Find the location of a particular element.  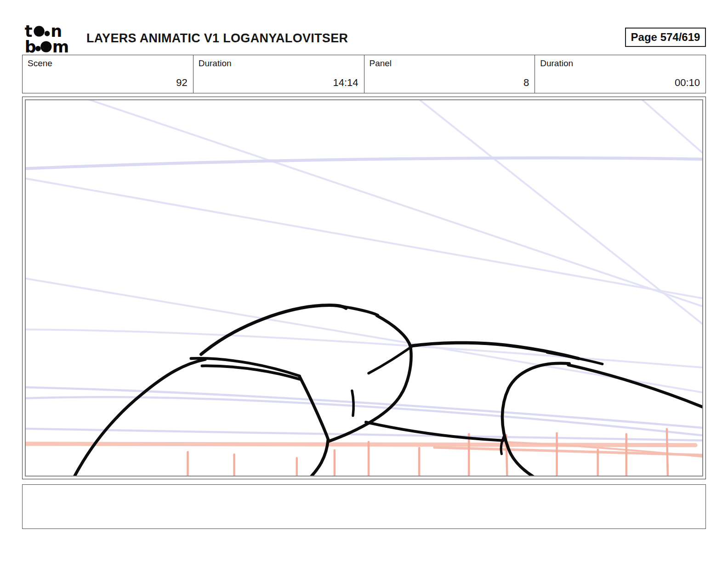

page-number-badge: Page 574/619 is located at coordinates (665, 37).